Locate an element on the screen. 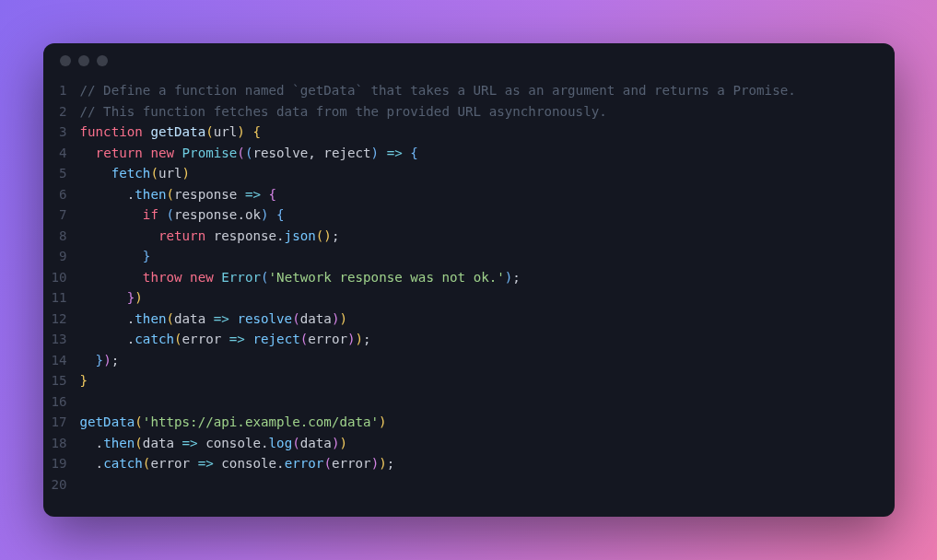  token-ident: url is located at coordinates (170, 173).